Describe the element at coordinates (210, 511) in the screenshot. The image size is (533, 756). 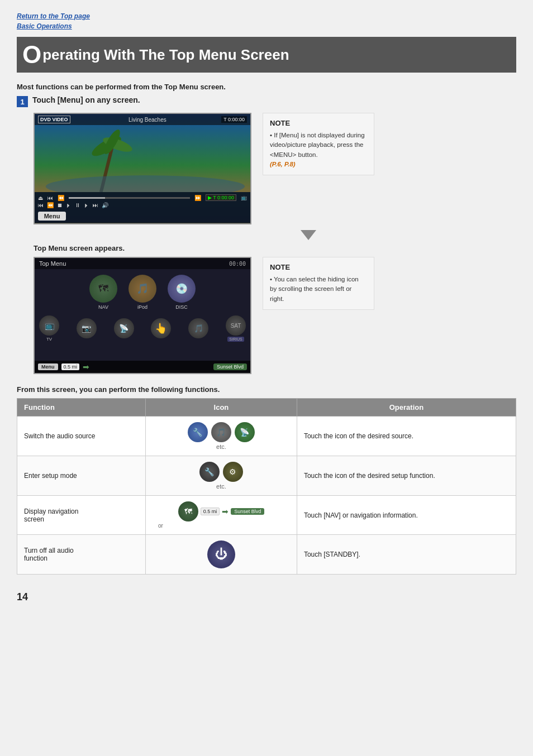
I see `nav-dist-badge: 0.5 mi` at that location.